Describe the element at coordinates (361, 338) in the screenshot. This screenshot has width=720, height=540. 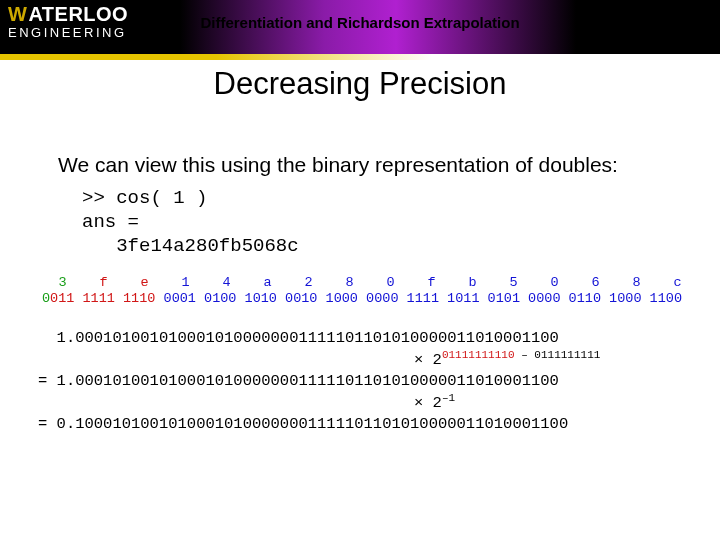
I see `calc-line-1: 1.00010100101000101000000011111011010100…` at that location.